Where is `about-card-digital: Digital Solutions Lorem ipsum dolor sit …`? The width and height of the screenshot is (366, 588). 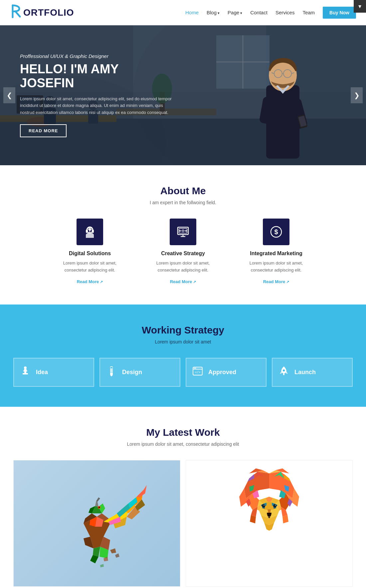
about-card-digital: Digital Solutions Lorem ipsum dolor sit … is located at coordinates (90, 252).